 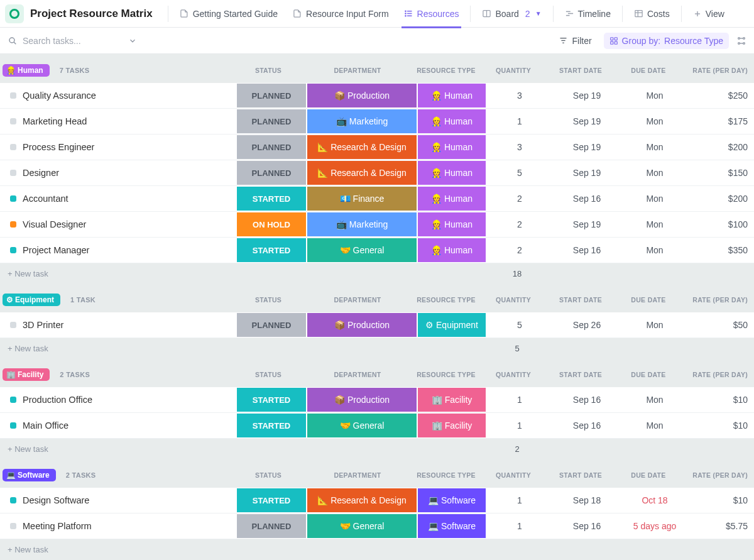 What do you see at coordinates (721, 526) in the screenshot?
I see `rate-cell: $5.75` at bounding box center [721, 526].